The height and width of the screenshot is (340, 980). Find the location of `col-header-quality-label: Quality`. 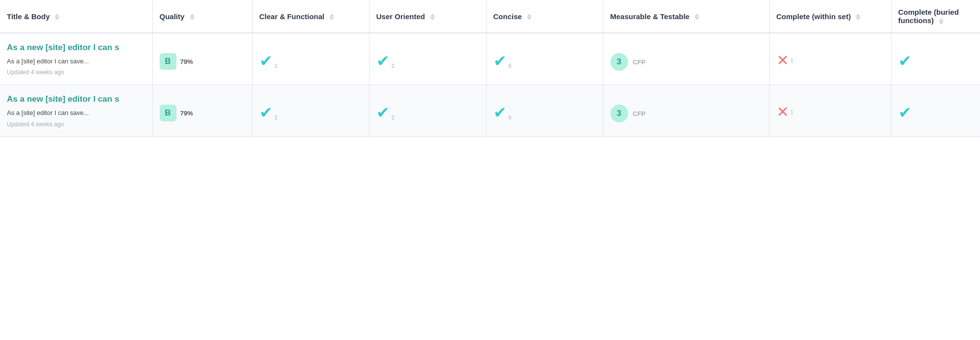

col-header-quality-label: Quality is located at coordinates (172, 17).